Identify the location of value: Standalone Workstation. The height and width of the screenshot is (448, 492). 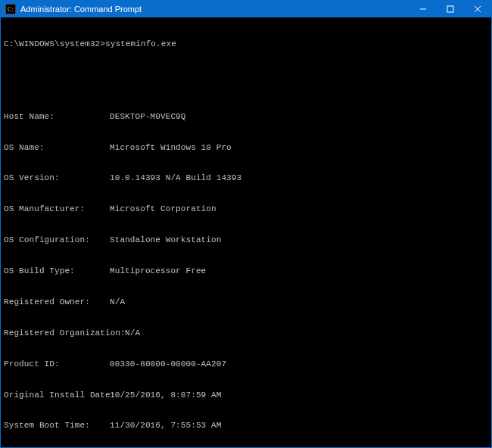
(299, 241).